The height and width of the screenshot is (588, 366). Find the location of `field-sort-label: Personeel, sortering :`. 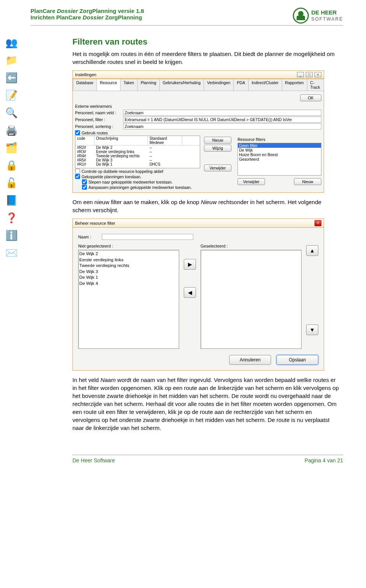

field-sort-label: Personeel, sortering : is located at coordinates (98, 126).